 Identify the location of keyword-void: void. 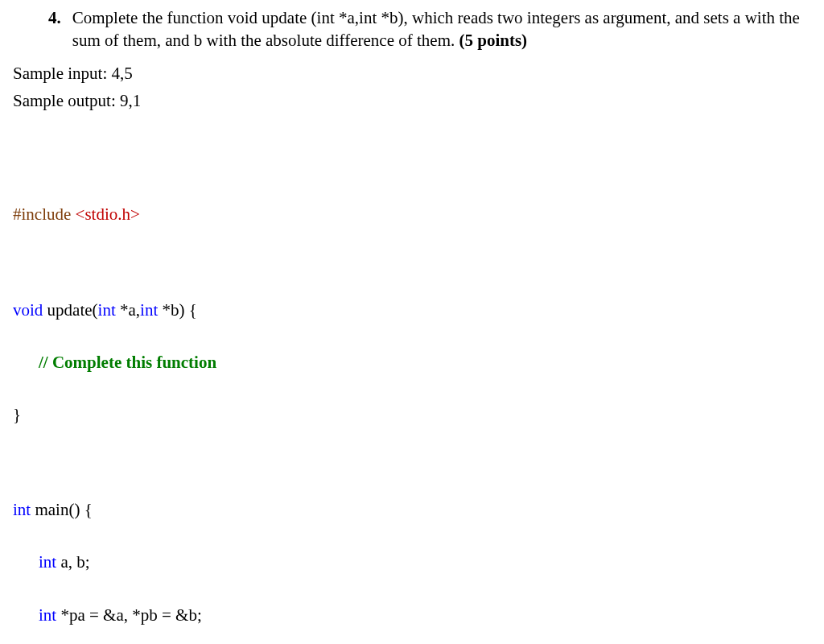
(27, 310).